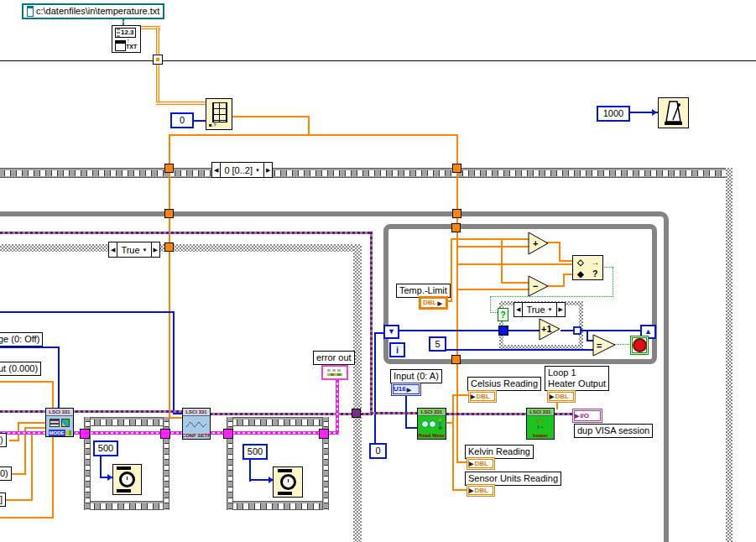 Image resolution: width=756 pixels, height=542 pixels. Describe the element at coordinates (238, 170) in the screenshot. I see `sequence-frame-label: 0 [0..2]` at that location.